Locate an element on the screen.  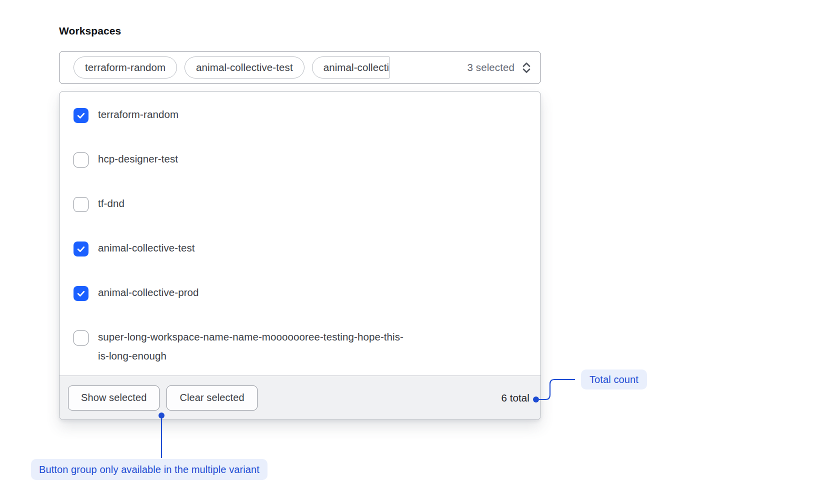
total-count-text: 6 total is located at coordinates (515, 398).